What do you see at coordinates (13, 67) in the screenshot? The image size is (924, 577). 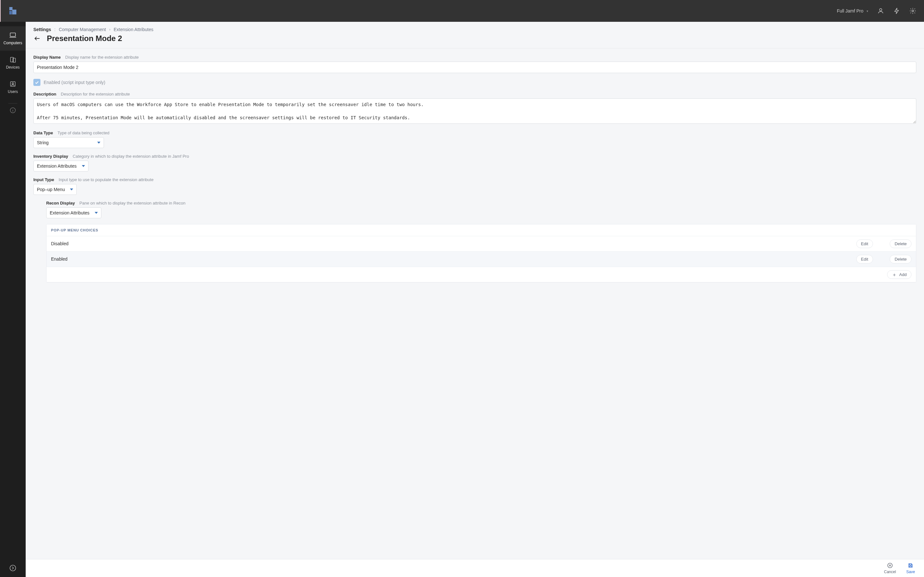 I see `sidebar-item-label: Devices` at bounding box center [13, 67].